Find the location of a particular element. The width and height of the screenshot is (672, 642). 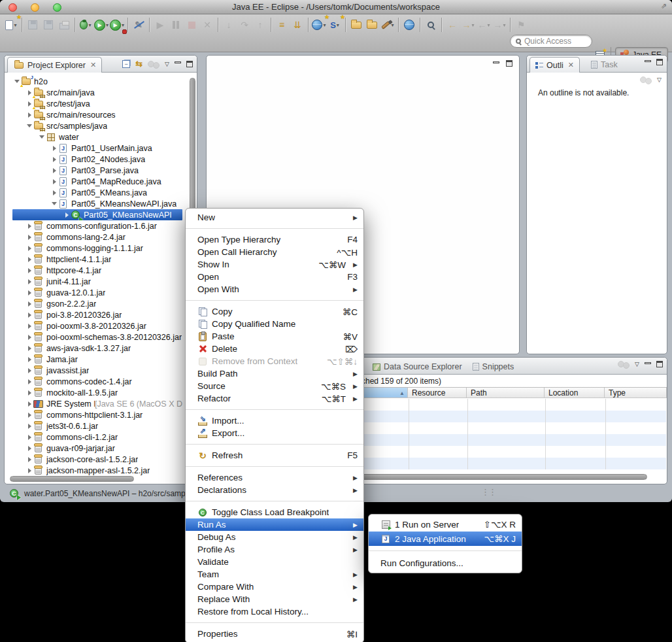

title-bar: Java EE - Eclipse - /Users/tomk/Document… is located at coordinates (336, 7).